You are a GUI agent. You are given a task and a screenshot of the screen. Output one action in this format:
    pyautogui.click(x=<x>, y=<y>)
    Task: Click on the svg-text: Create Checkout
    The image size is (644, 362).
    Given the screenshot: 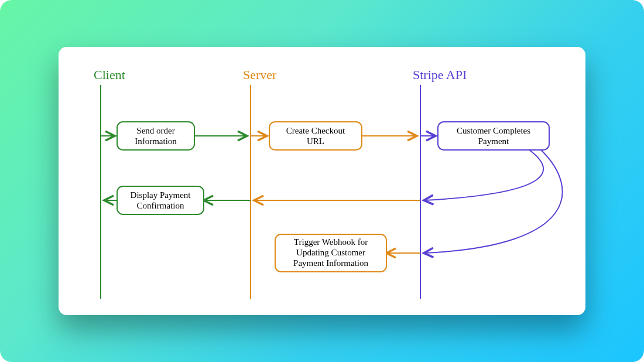 What is the action you would take?
    pyautogui.click(x=316, y=131)
    